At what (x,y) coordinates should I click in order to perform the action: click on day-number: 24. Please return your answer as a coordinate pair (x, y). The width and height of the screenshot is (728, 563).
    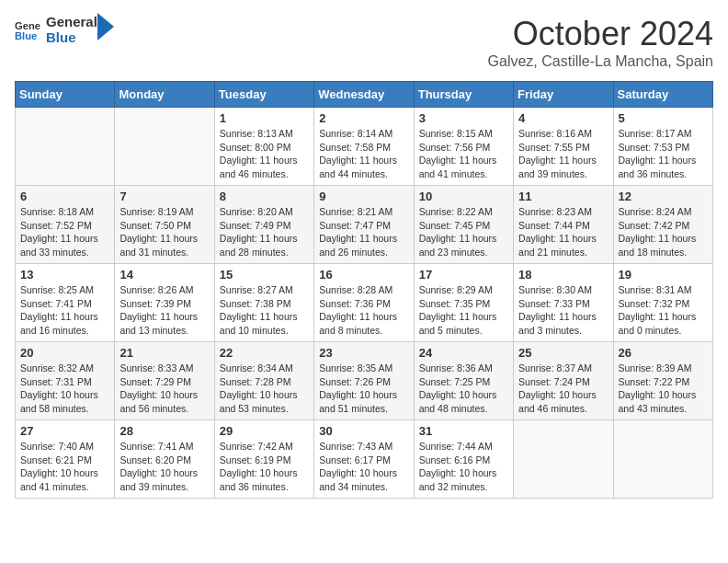
    Looking at the image, I should click on (463, 353).